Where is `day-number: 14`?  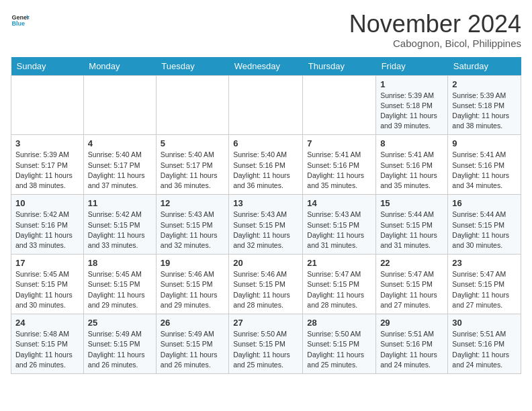
day-number: 14 is located at coordinates (339, 203).